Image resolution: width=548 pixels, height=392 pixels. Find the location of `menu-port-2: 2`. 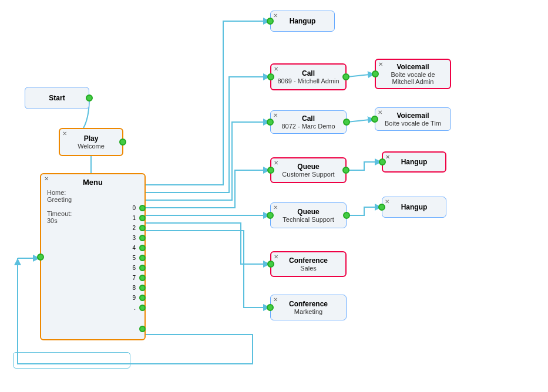

menu-port-2: 2 is located at coordinates (139, 228).